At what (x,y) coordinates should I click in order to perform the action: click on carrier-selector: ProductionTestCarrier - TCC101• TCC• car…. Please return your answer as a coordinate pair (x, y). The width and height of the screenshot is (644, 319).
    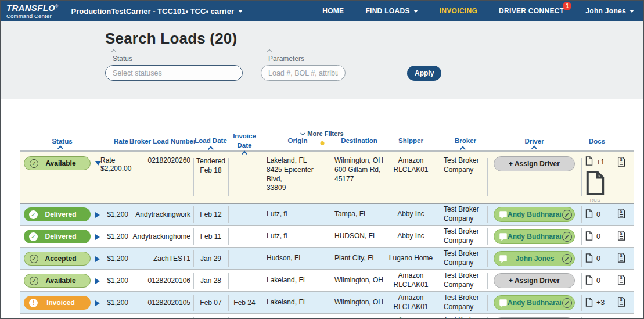
    Looking at the image, I should click on (157, 12).